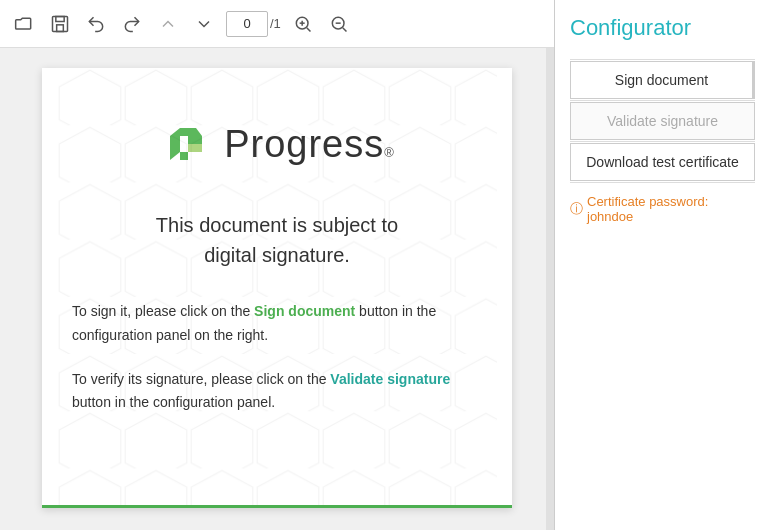 The width and height of the screenshot is (770, 530). What do you see at coordinates (254, 24) in the screenshot?
I see `page-navigation: 0 /1` at bounding box center [254, 24].